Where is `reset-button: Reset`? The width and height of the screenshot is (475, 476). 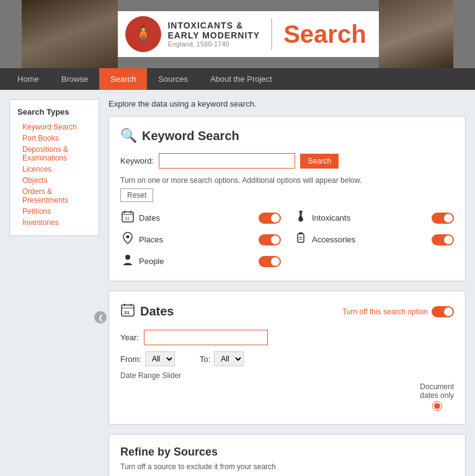
reset-button: Reset is located at coordinates (136, 195).